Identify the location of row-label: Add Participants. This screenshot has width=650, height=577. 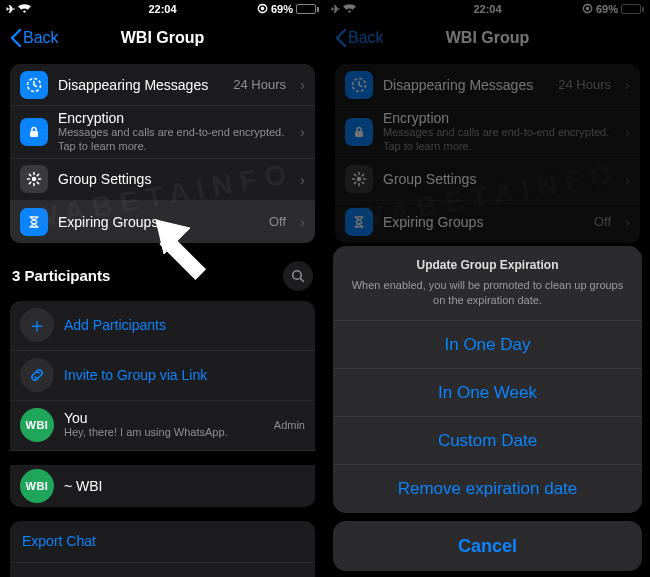
(115, 325).